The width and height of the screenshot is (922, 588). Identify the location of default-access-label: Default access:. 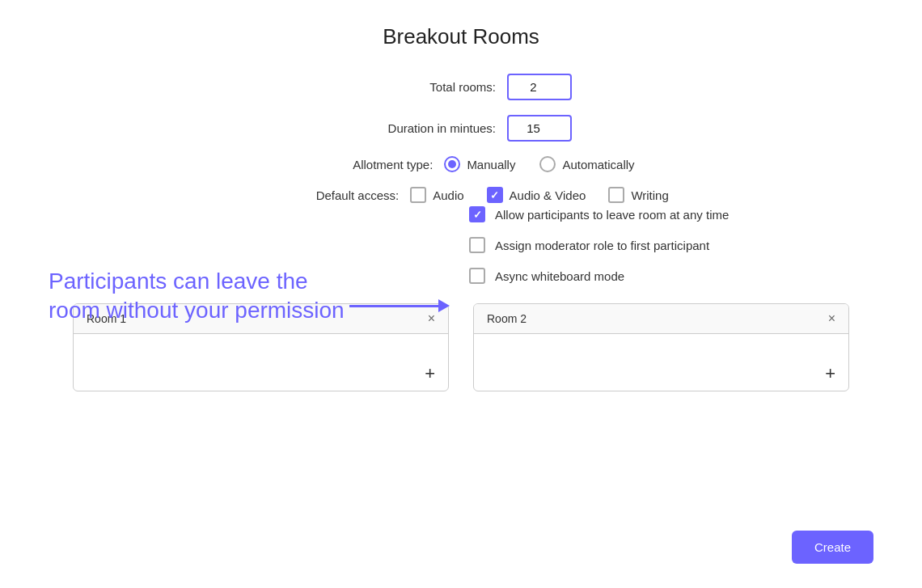
(326, 196).